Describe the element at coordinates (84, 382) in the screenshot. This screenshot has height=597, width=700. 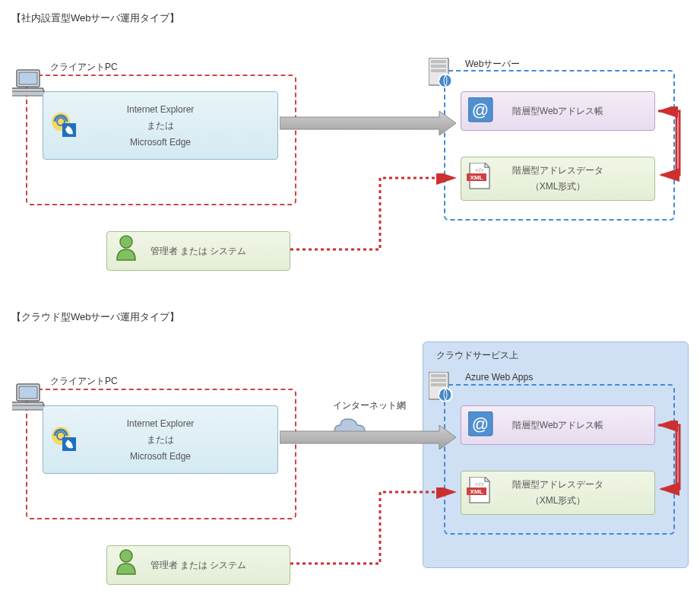
I see `client-pc-label2: クライアントPC` at that location.